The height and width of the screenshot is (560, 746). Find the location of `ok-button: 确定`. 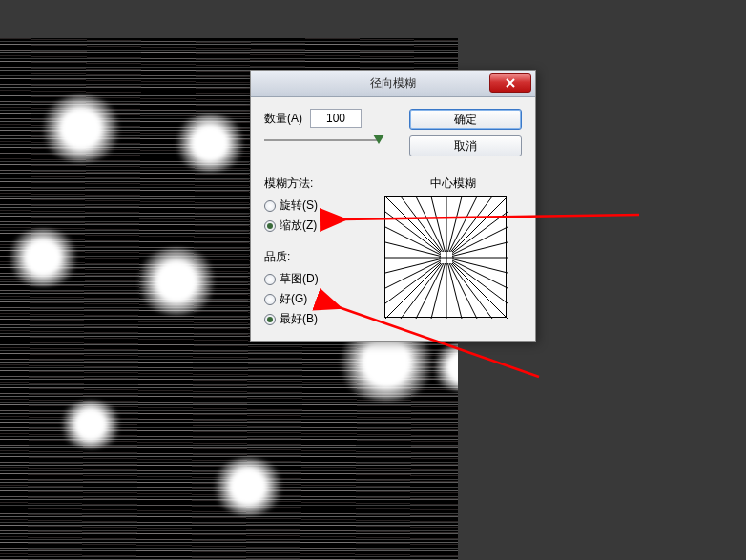

ok-button: 确定 is located at coordinates (466, 119).